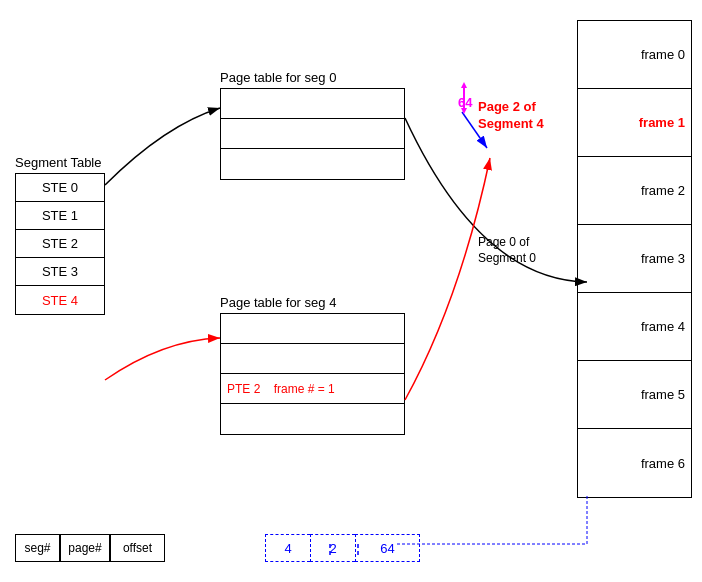 The image size is (702, 582). Describe the element at coordinates (663, 394) in the screenshot. I see `frame-5-label: frame 5` at that location.